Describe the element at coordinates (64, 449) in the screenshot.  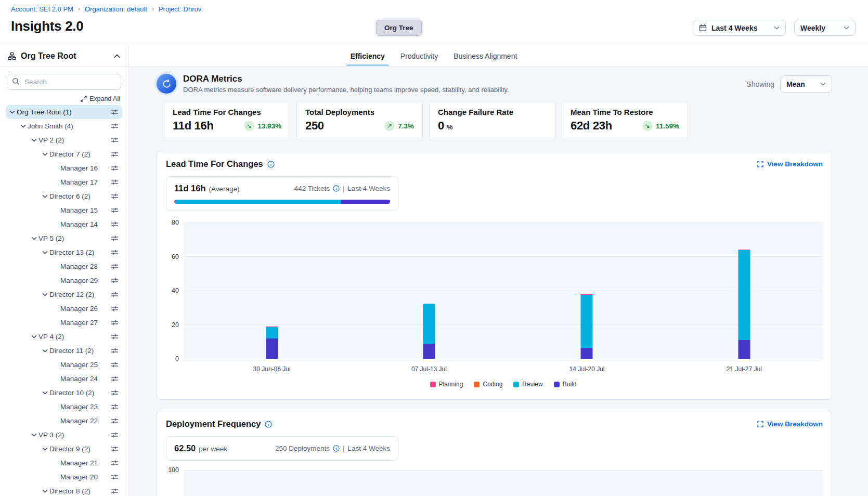
I see `tree-item-director-9-2: Director 9 (2)` at that location.